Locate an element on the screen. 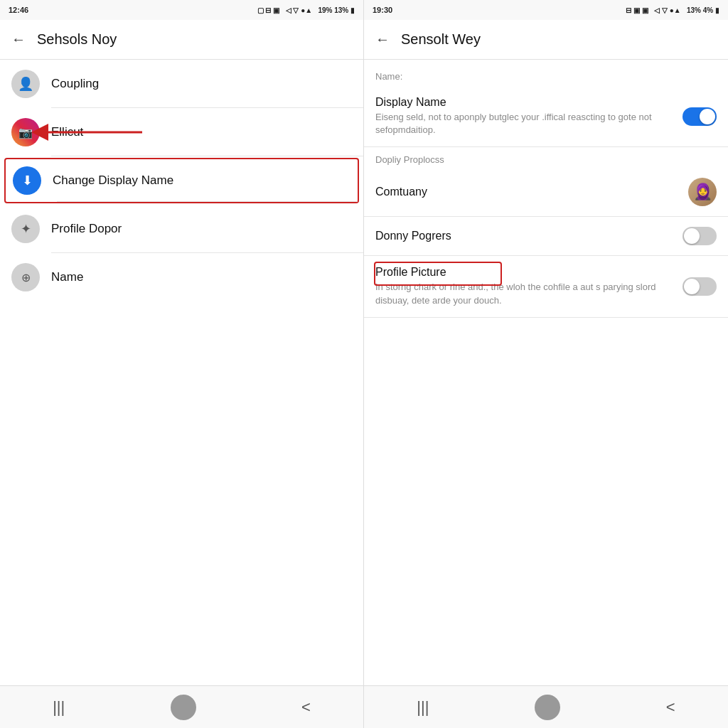 This screenshot has width=728, height=728. display-name-row: Display Name Eiseng seld, not to aponply… is located at coordinates (546, 117).